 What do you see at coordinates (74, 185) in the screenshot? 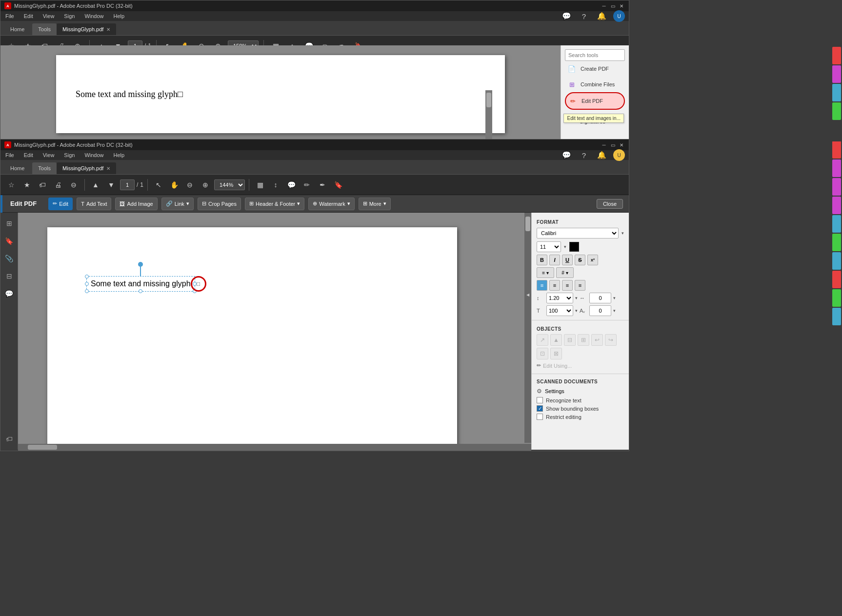
I see `zoom-fit-btn-bottom: ⊖` at bounding box center [74, 185].